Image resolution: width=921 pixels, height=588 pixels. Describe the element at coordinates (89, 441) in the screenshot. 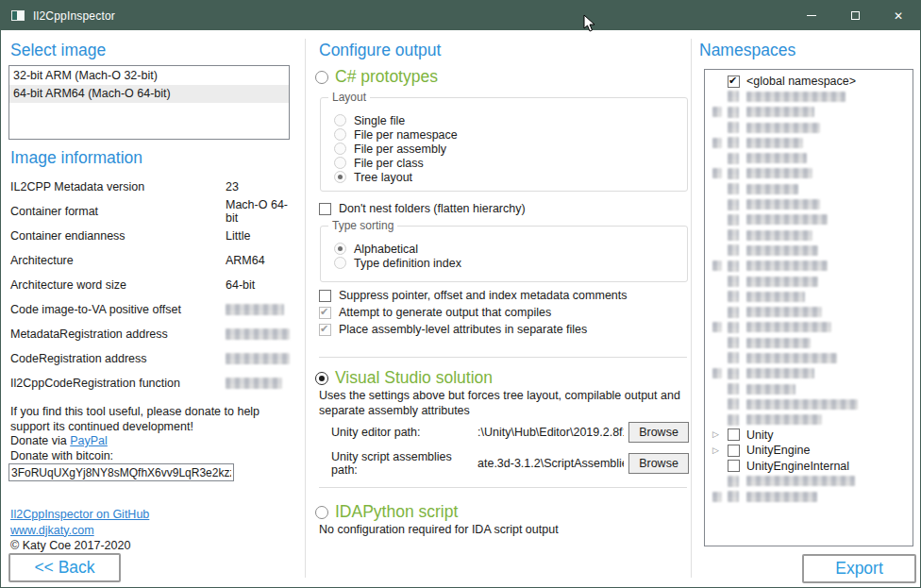

I see `paypal-link: PayPal` at that location.